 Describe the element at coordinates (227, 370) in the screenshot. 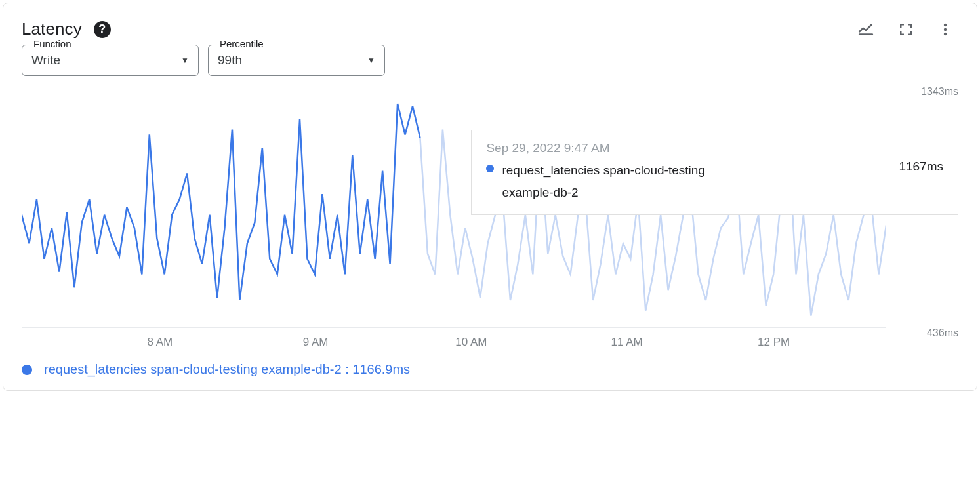

I see `legend-text: request_latencies span-cloud-testing exa…` at that location.